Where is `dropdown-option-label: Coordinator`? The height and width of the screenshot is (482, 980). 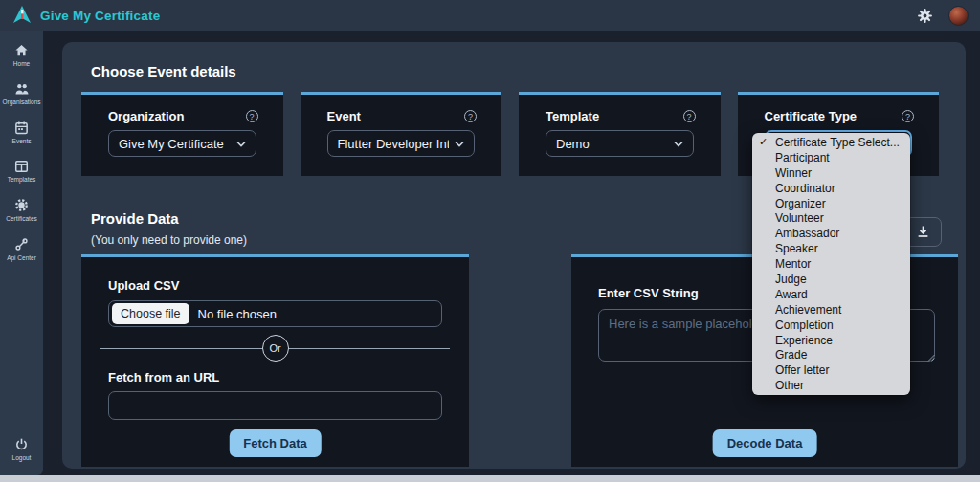 dropdown-option-label: Coordinator is located at coordinates (806, 188).